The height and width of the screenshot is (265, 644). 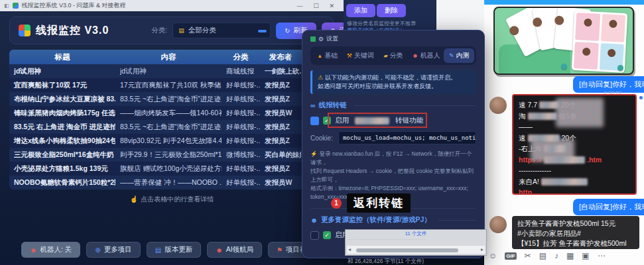 What do you see at coordinates (172, 72) in the screenshot?
I see `table-row: jd试用神 jd试用神 商城线报 一剑陕上砍... 2026-04-22 21:…` at bounding box center [172, 72].